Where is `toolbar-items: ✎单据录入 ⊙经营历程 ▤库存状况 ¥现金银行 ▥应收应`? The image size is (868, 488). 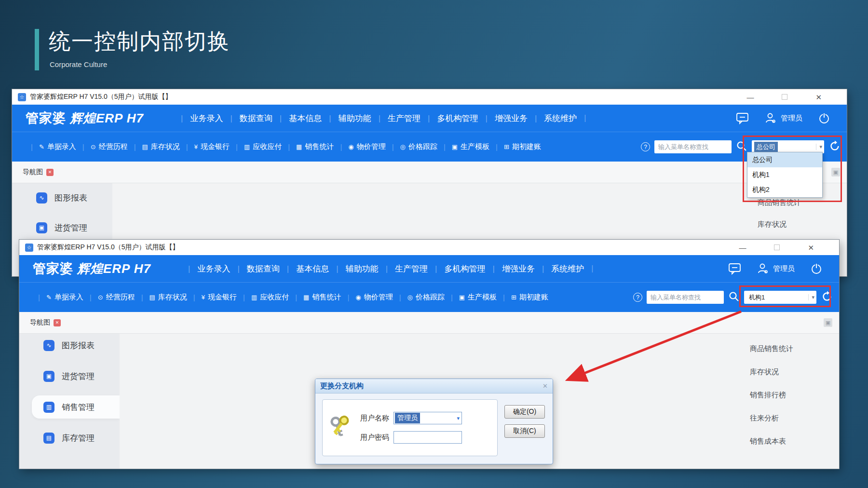
toolbar-items: ✎单据录入 ⊙经营历程 ▤库存状况 ¥现金银行 ▥应收应 is located at coordinates (290, 297).